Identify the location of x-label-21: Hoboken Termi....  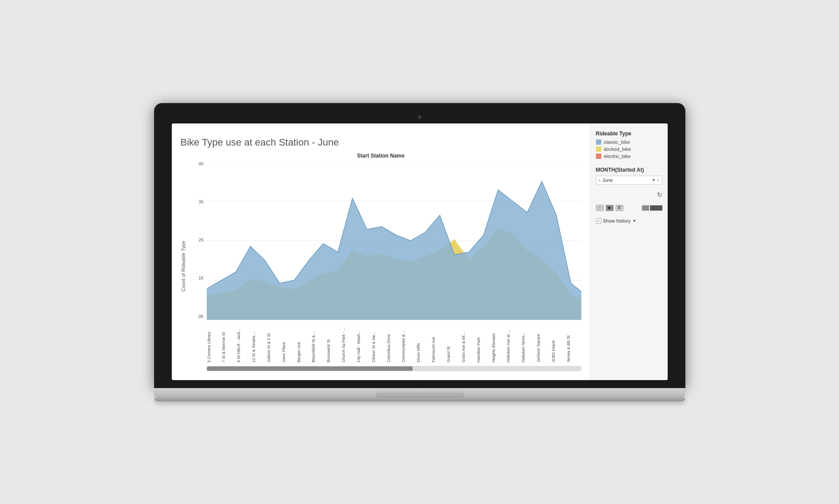
(529, 342).